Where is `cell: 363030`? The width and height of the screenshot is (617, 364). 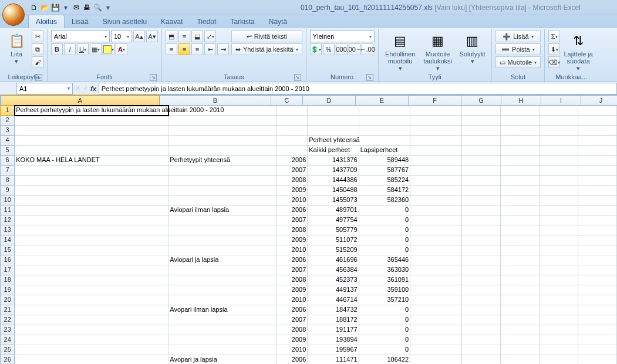
cell: 363030 is located at coordinates (385, 270).